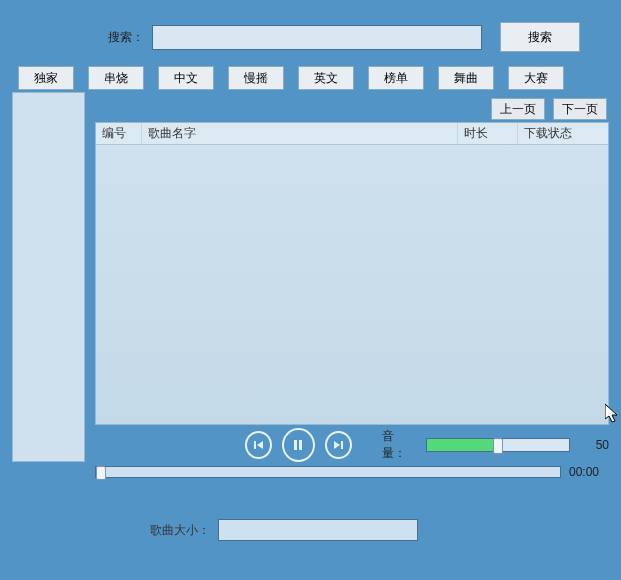 The image size is (621, 580). Describe the element at coordinates (259, 445) in the screenshot. I see `skip-prev-icon` at that location.